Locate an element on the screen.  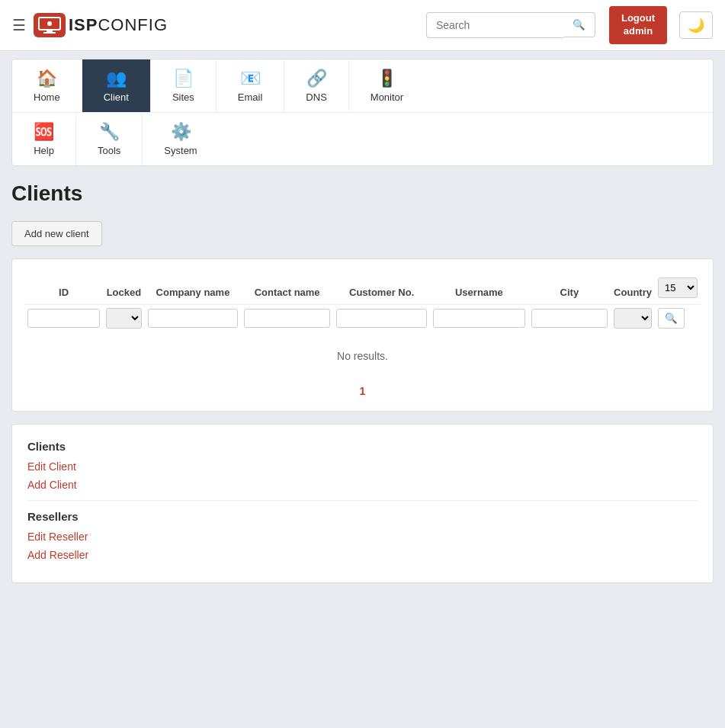
search-input is located at coordinates (495, 25).